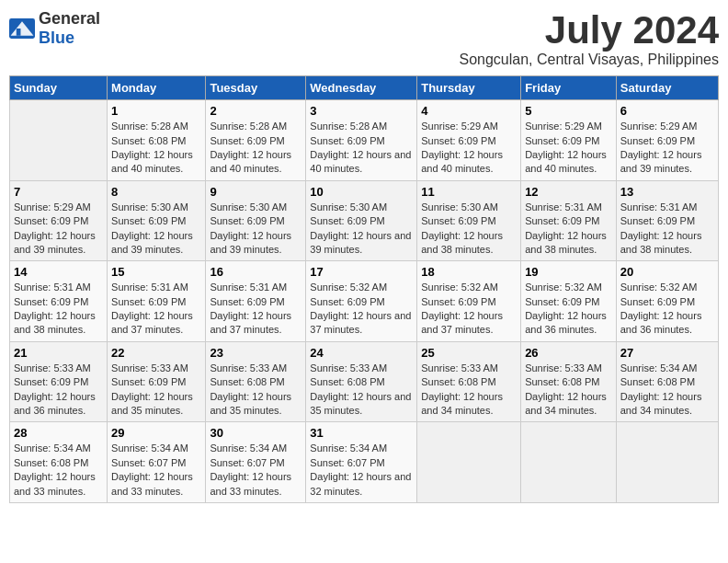 Image resolution: width=728 pixels, height=563 pixels. Describe the element at coordinates (361, 353) in the screenshot. I see `day-number: 24` at that location.